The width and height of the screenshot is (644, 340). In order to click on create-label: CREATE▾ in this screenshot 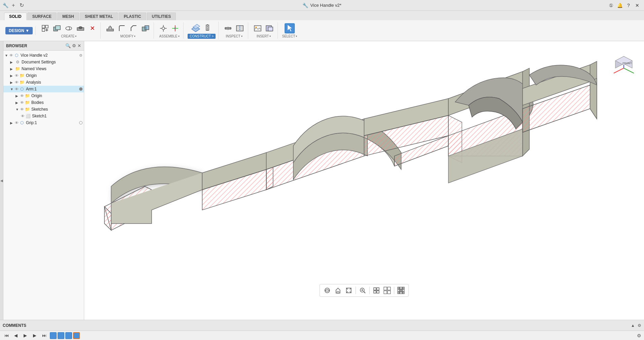, I will do `click(69, 36)`.